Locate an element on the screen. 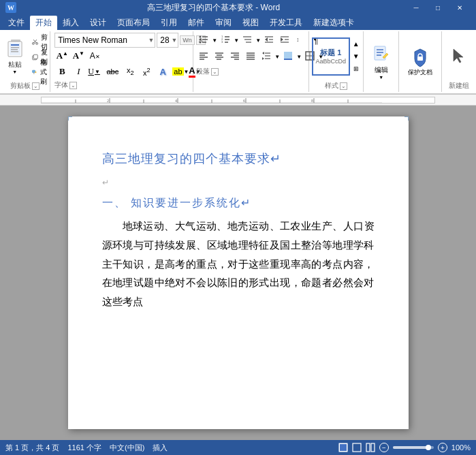 The height and width of the screenshot is (455, 476). menu-developer: 开发工具 is located at coordinates (286, 23).